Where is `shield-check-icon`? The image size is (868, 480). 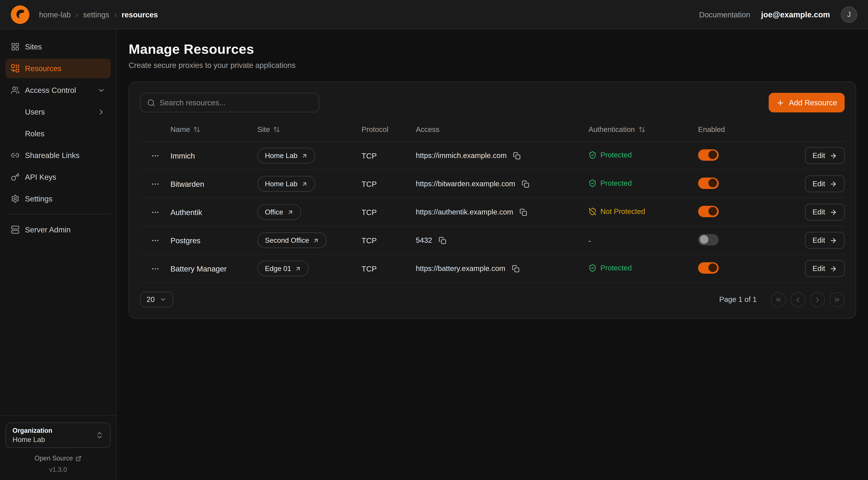 shield-check-icon is located at coordinates (592, 183).